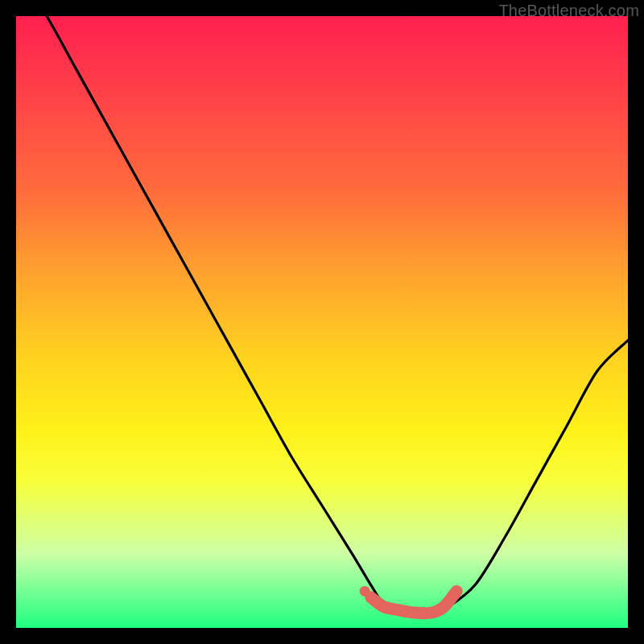 The image size is (644, 644). I want to click on watermark-text: TheBottleneck.com, so click(568, 11).